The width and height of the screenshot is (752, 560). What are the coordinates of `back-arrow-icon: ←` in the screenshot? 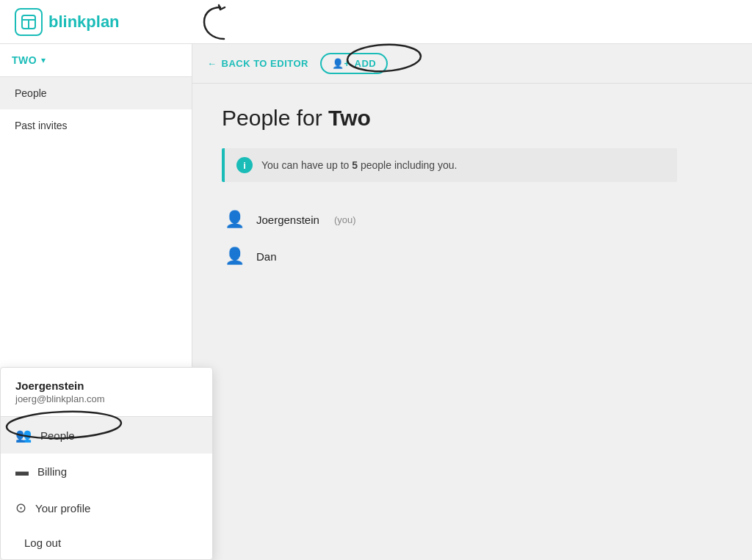 It's located at (212, 63).